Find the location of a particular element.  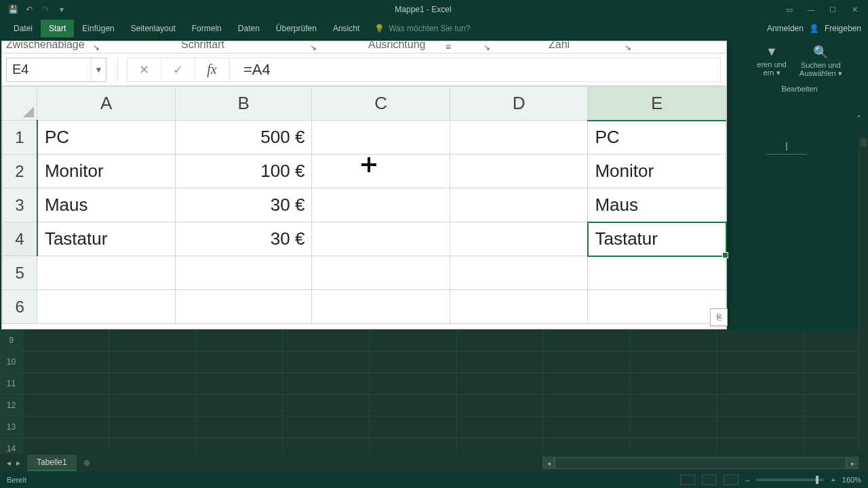

cell-B4: 30 € is located at coordinates (243, 239).